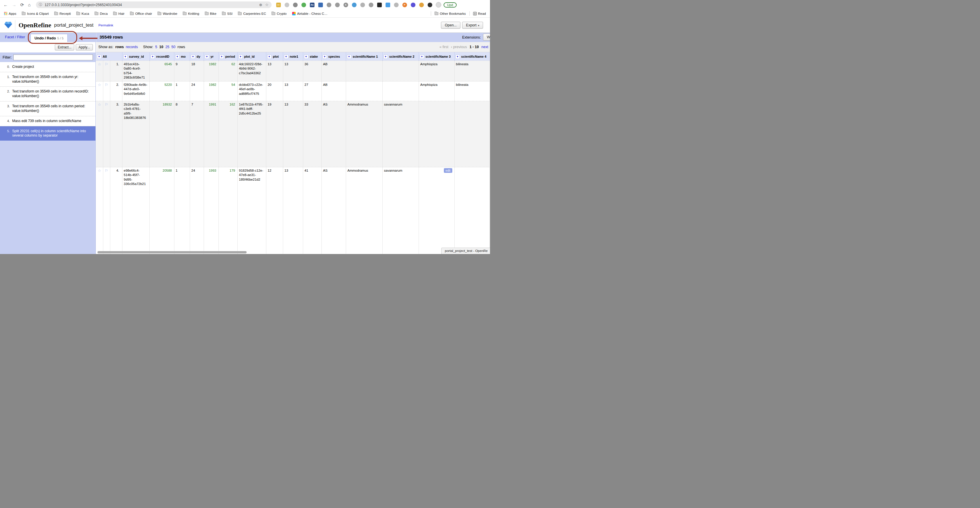  What do you see at coordinates (14, 5) in the screenshot?
I see `forward-icon: →` at bounding box center [14, 5].